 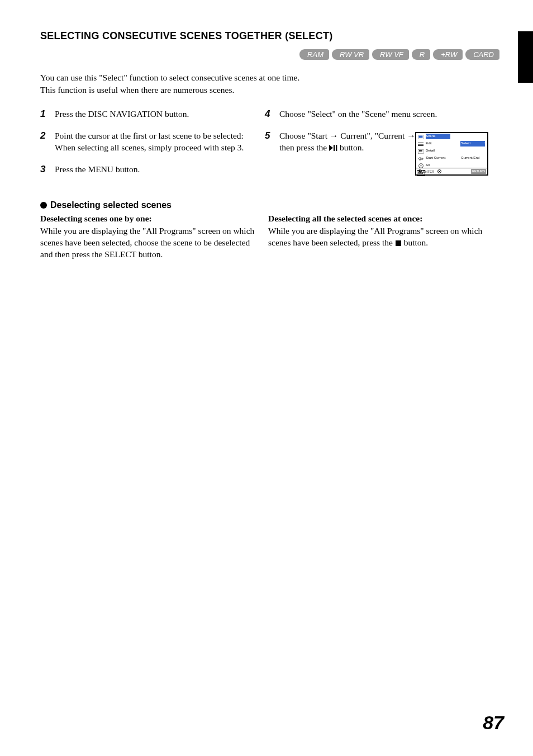 What do you see at coordinates (380, 219) in the screenshot?
I see `deselect-all-title: Deselecting all the selected scenes at o…` at bounding box center [380, 219].